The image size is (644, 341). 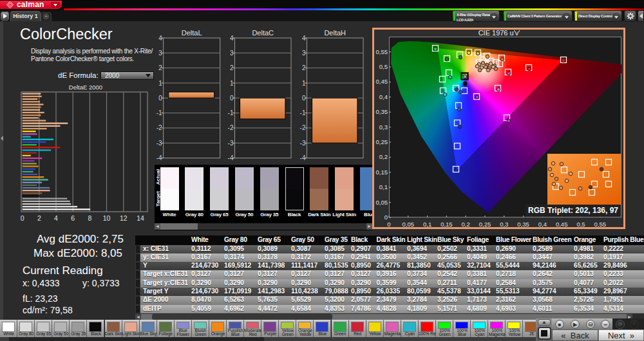 I want to click on svg-text: 2, so click(x=39, y=218).